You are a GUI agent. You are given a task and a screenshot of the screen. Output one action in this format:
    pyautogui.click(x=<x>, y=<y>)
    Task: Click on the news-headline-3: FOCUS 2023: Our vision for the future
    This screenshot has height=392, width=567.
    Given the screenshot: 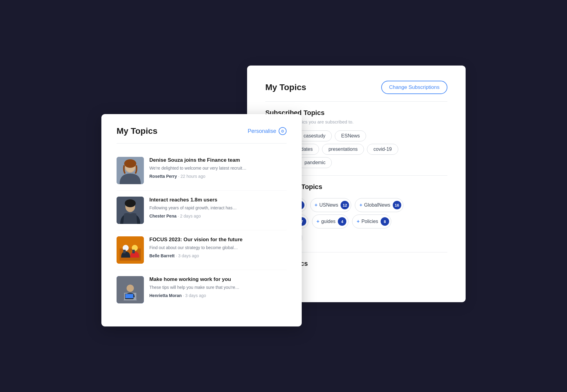 What is the action you would take?
    pyautogui.click(x=218, y=240)
    